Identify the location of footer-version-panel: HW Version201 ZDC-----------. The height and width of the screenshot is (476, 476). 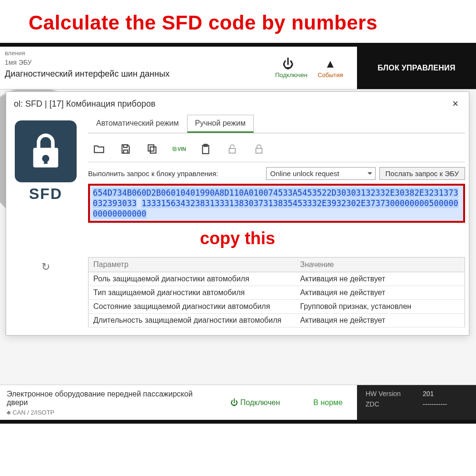
(416, 403).